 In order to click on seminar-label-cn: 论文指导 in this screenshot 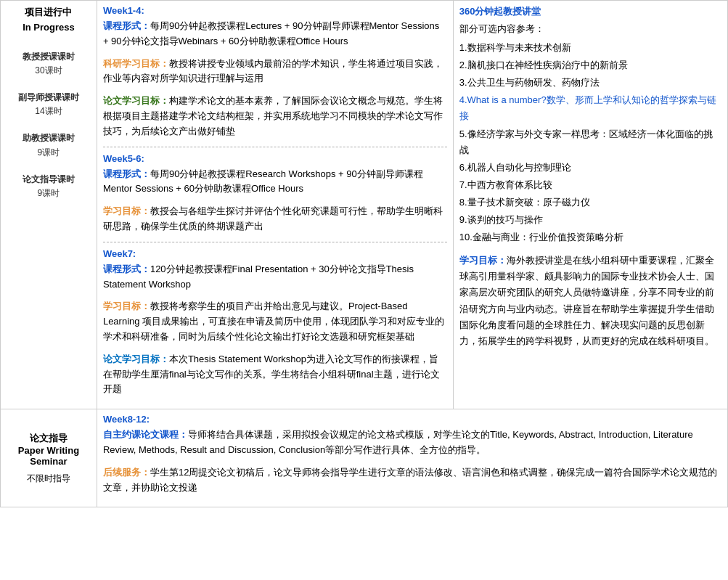, I will do `click(49, 438)`.